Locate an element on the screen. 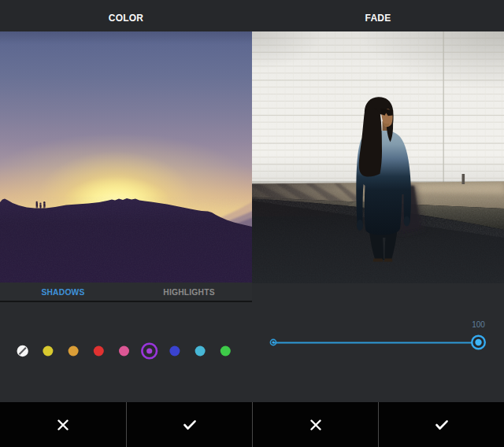 This screenshot has width=504, height=447. svg-text: 100 is located at coordinates (479, 324).